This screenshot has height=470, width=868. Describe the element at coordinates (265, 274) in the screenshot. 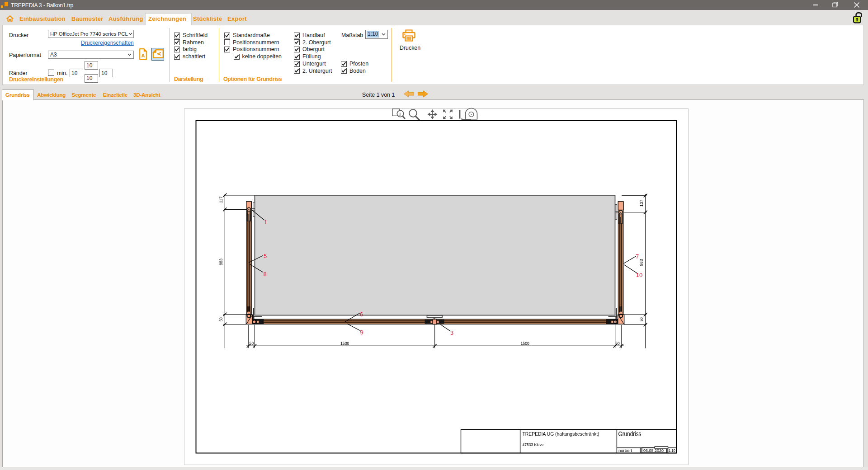

I see `svg-text: 8` at that location.